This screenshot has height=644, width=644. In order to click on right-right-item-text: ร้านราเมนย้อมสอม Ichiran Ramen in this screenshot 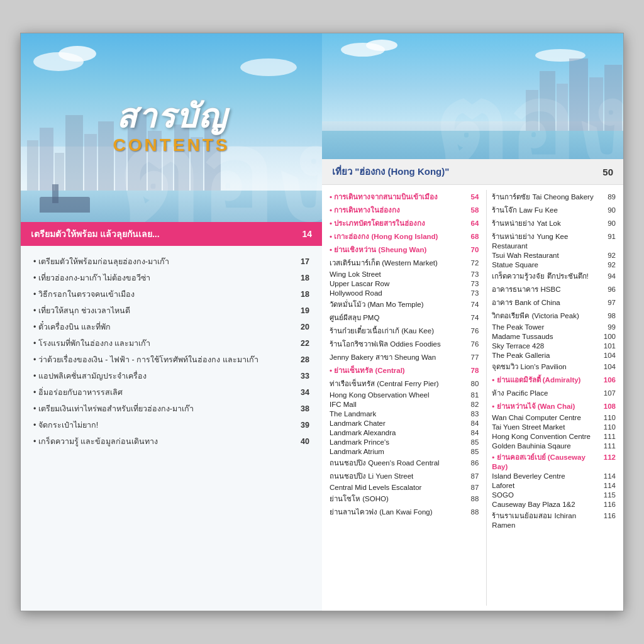, I will do `click(546, 519)`.